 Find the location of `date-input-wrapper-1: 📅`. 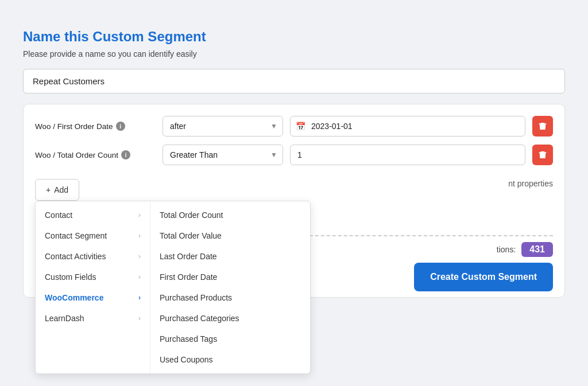

date-input-wrapper-1: 📅 is located at coordinates (408, 126).